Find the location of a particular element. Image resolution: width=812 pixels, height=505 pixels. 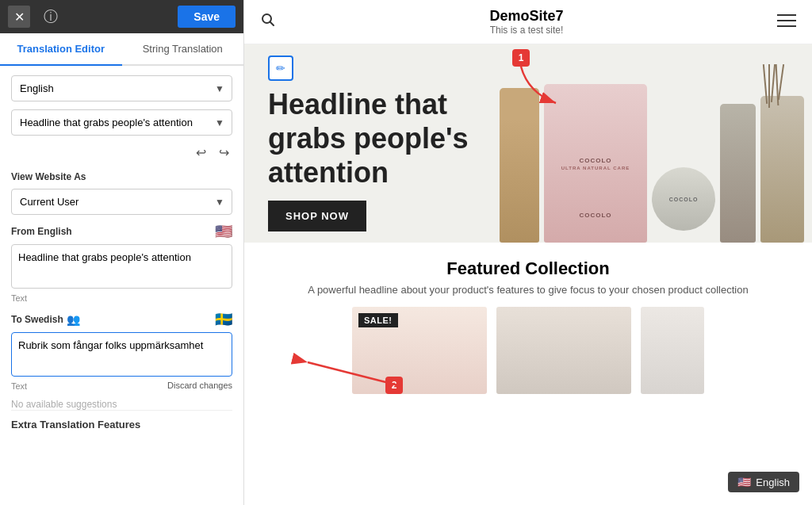

hamburger-icon is located at coordinates (787, 21).